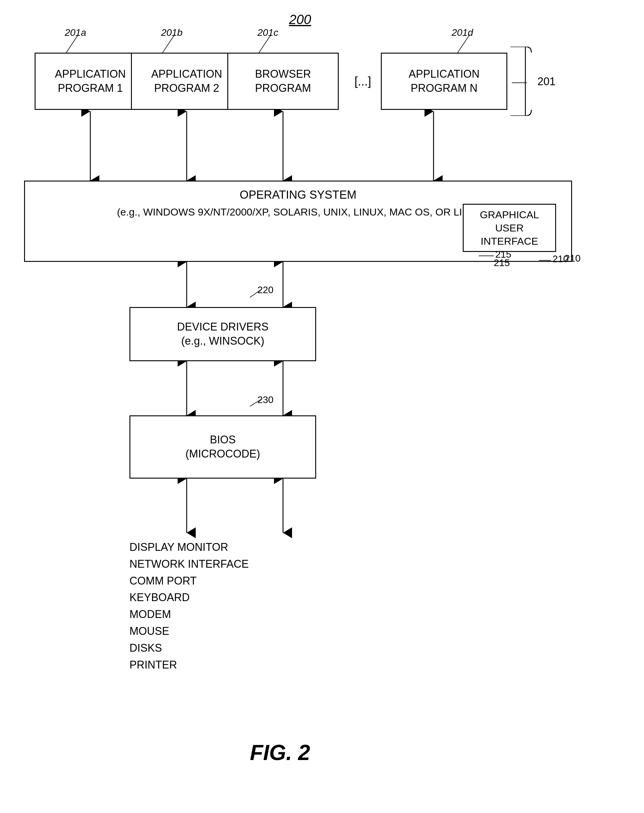 The height and width of the screenshot is (813, 644). What do you see at coordinates (265, 400) in the screenshot?
I see `ref-230: 230` at bounding box center [265, 400].